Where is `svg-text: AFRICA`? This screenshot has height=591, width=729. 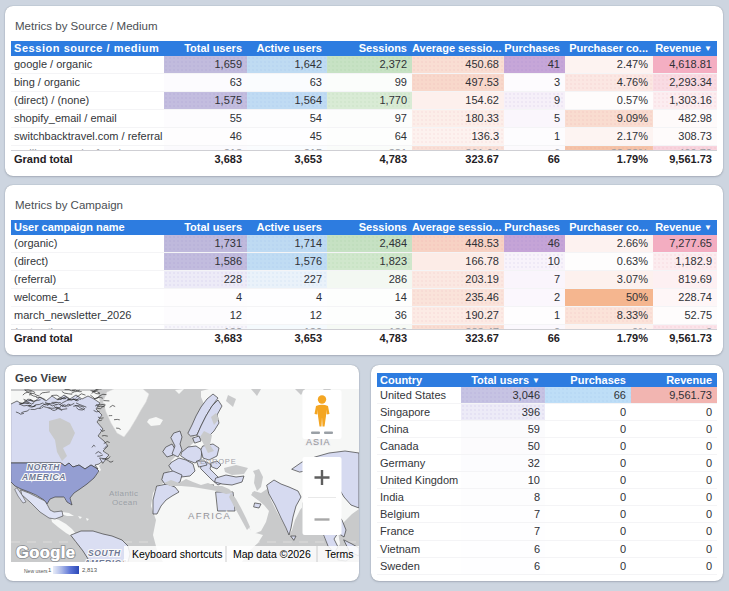 svg-text: AFRICA is located at coordinates (210, 516).